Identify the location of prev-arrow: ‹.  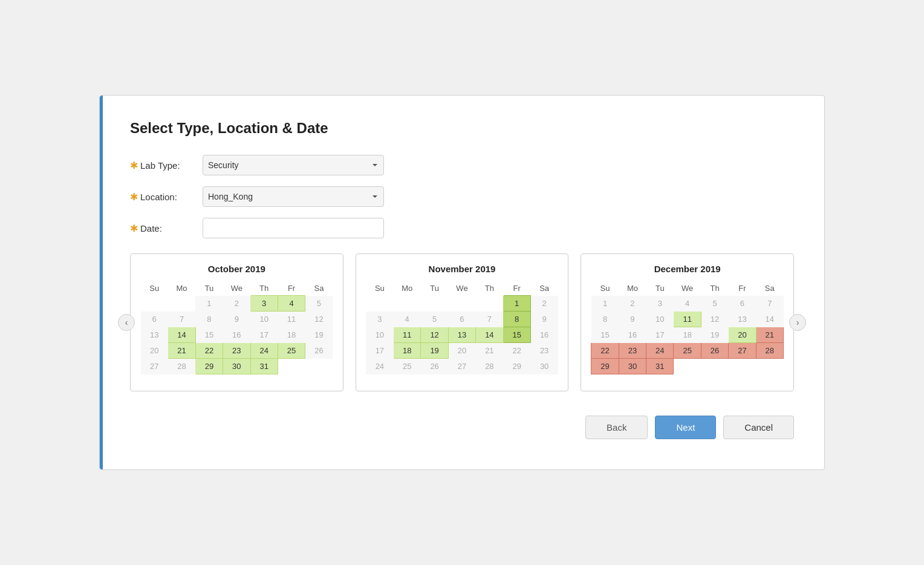
(126, 322).